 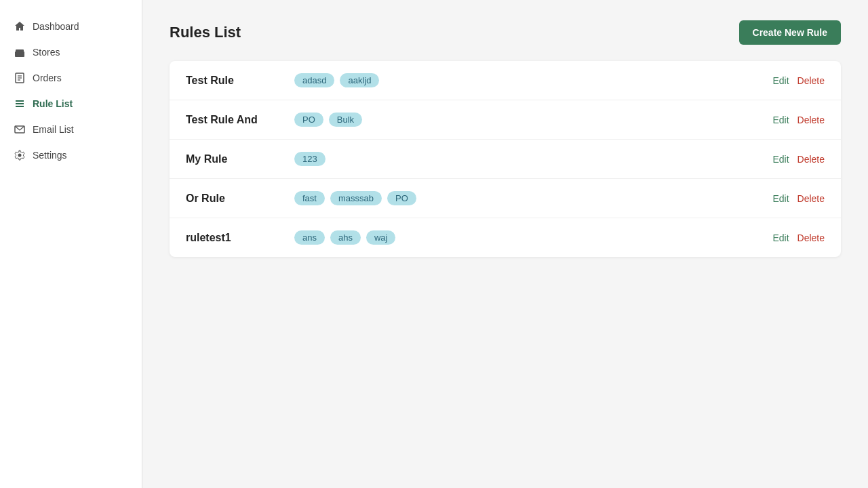 I want to click on page-title: Rules List, so click(x=205, y=33).